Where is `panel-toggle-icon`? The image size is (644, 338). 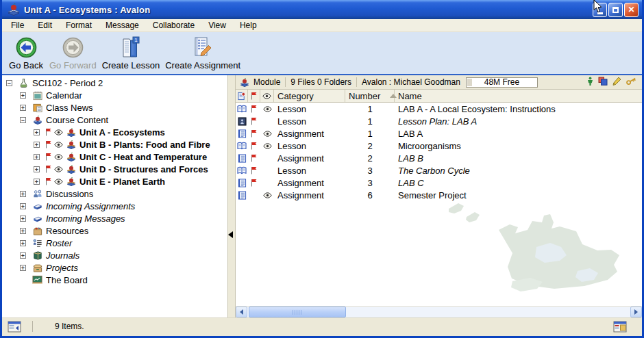 panel-toggle-icon is located at coordinates (14, 327).